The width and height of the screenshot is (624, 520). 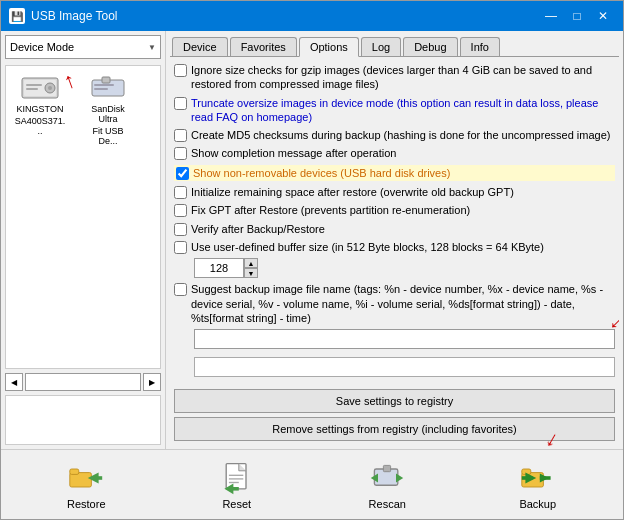 What do you see at coordinates (219, 268) in the screenshot?
I see `buffer-input` at bounding box center [219, 268].